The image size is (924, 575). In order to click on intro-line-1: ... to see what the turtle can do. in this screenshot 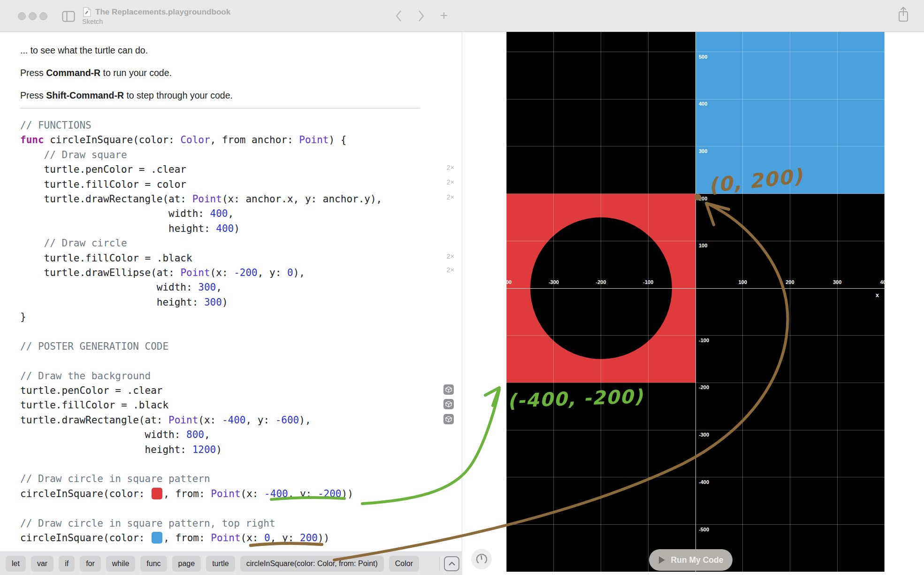, I will do `click(84, 51)`.